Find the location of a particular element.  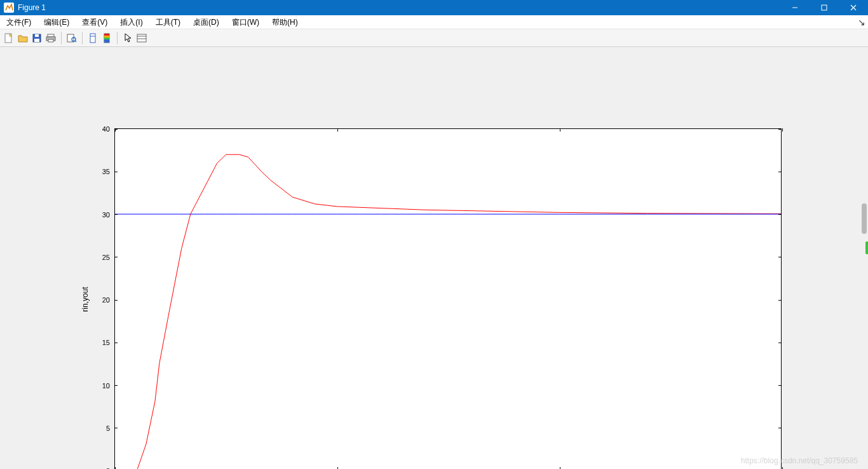

y-tick-label: 40 is located at coordinates (109, 129).